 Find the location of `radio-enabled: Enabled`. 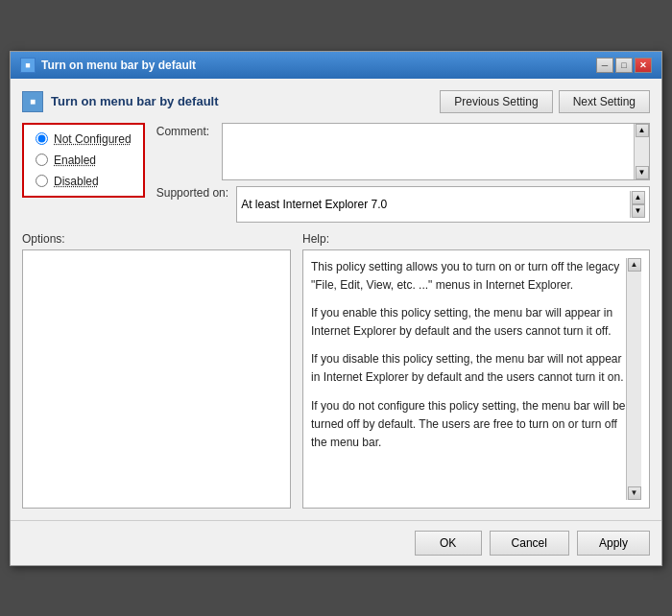

radio-enabled: Enabled is located at coordinates (84, 160).